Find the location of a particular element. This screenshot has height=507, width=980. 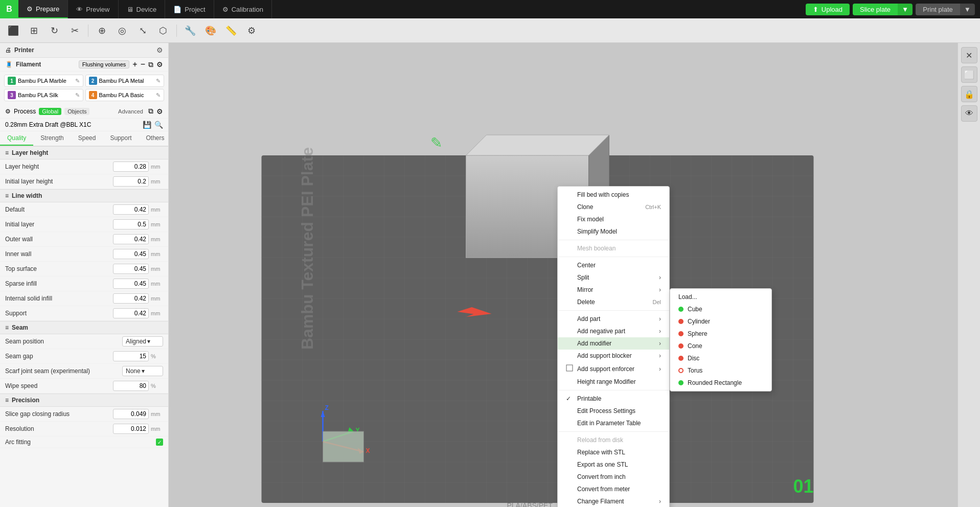

ctx-convert-meter: Convert from meter is located at coordinates (613, 489).